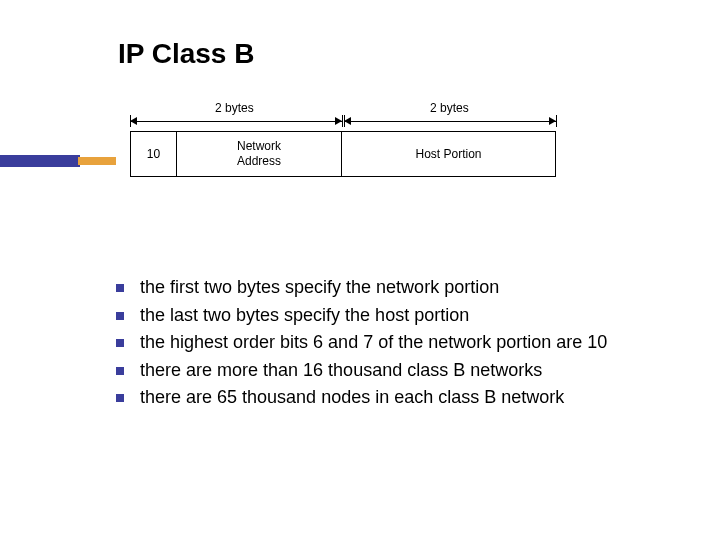 The width and height of the screenshot is (720, 540). I want to click on diagram-boxes-row: 10 NetworkAddress Host Portion, so click(370, 154).